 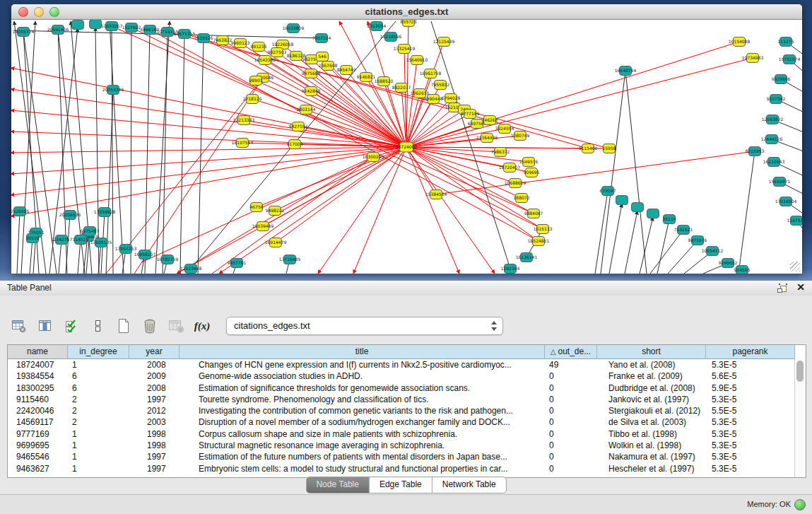 What do you see at coordinates (755, 151) in the screenshot?
I see `graph-node: 8215953` at bounding box center [755, 151].